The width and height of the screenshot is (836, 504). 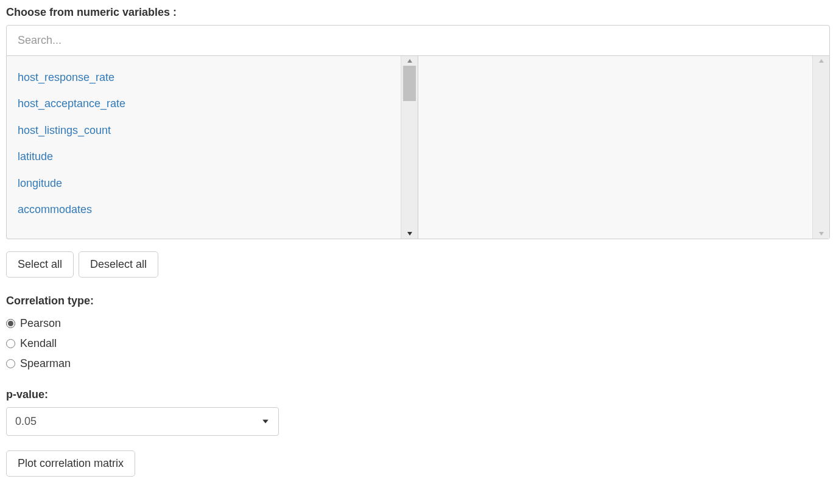 What do you see at coordinates (418, 12) in the screenshot?
I see `variables-label: Choose from numeric variables :` at bounding box center [418, 12].